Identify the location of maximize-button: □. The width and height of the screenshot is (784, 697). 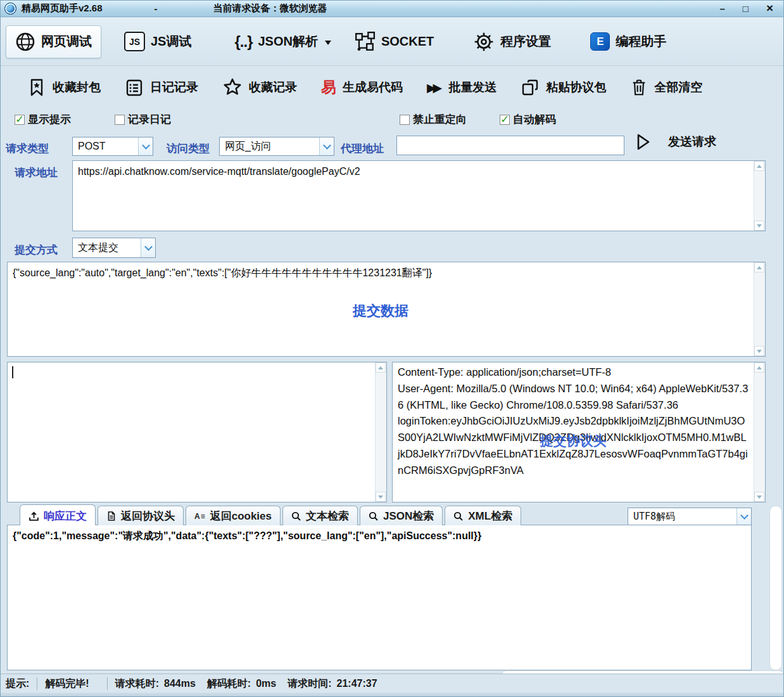
(746, 9).